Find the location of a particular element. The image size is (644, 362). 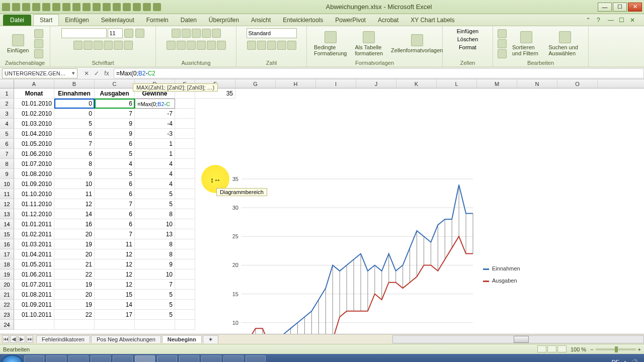

row-header: 16 is located at coordinates (7, 244).